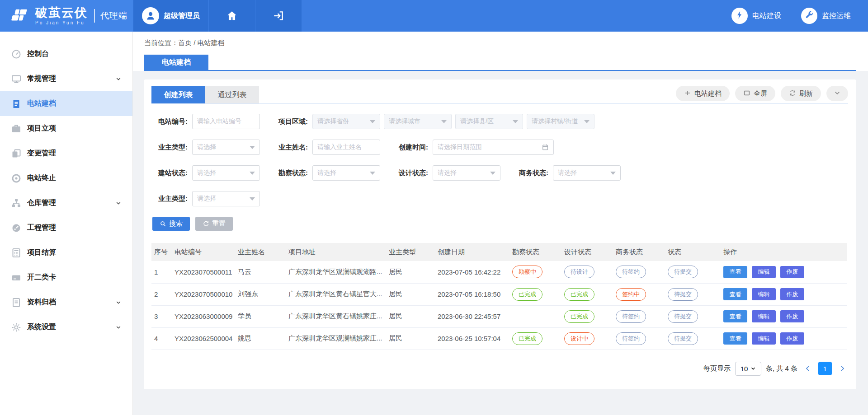 This screenshot has width=868, height=415. I want to click on sidebar-item-monitor: 常规管理, so click(66, 79).